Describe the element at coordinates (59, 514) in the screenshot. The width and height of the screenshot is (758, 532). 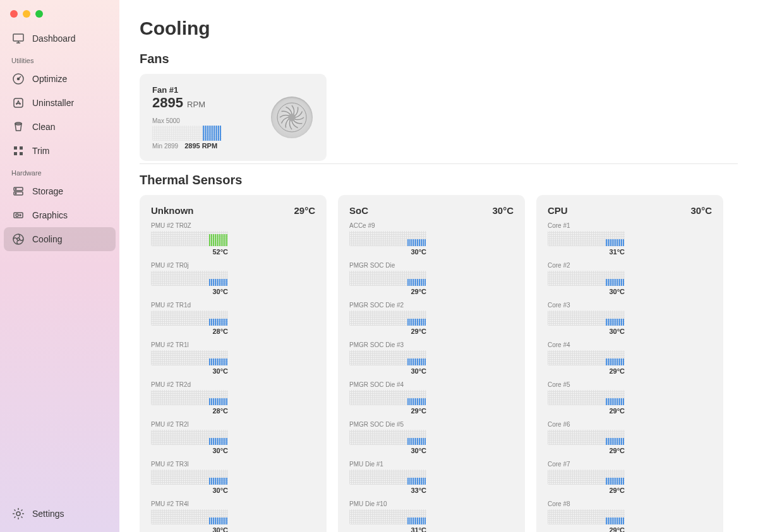
I see `sidebar-item-settings: Settings` at that location.